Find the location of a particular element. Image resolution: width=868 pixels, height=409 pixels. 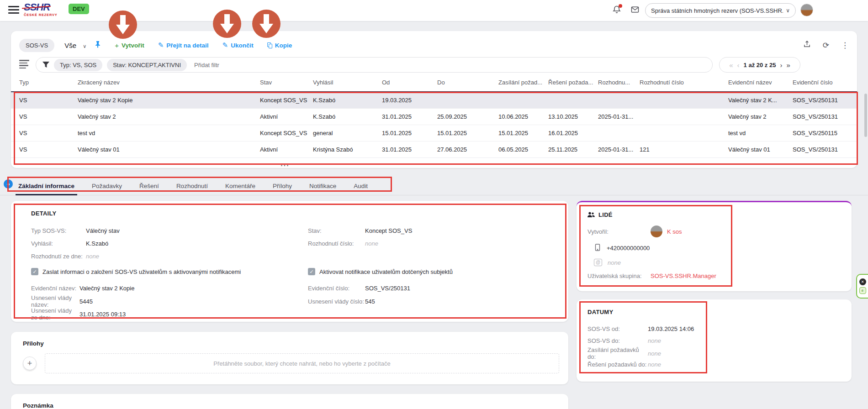

tab-zakladni-informace: Základní informace is located at coordinates (47, 186).